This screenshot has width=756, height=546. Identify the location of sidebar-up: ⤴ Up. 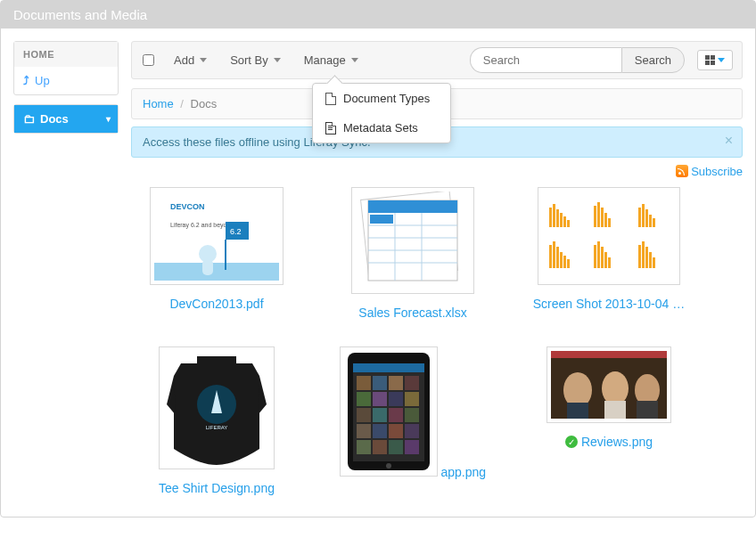
(66, 80).